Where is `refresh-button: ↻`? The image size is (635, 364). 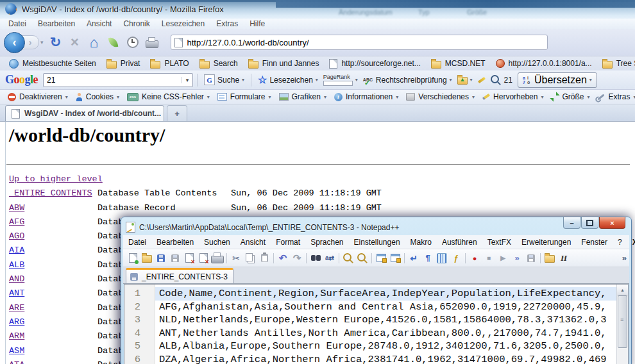 refresh-button: ↻ is located at coordinates (56, 42).